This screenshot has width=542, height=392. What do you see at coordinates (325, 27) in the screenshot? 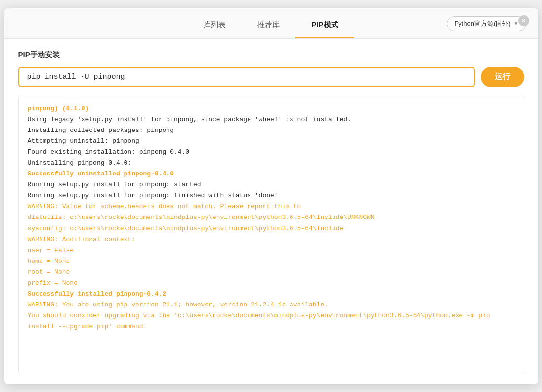
I see `tab-pip-mode: PIP模式` at bounding box center [325, 27].